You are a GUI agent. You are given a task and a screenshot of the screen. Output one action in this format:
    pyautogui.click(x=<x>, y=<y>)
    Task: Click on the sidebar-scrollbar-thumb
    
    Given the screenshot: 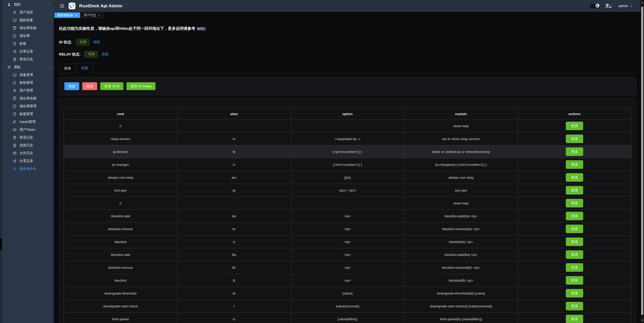 What is the action you would take?
    pyautogui.click(x=1, y=244)
    